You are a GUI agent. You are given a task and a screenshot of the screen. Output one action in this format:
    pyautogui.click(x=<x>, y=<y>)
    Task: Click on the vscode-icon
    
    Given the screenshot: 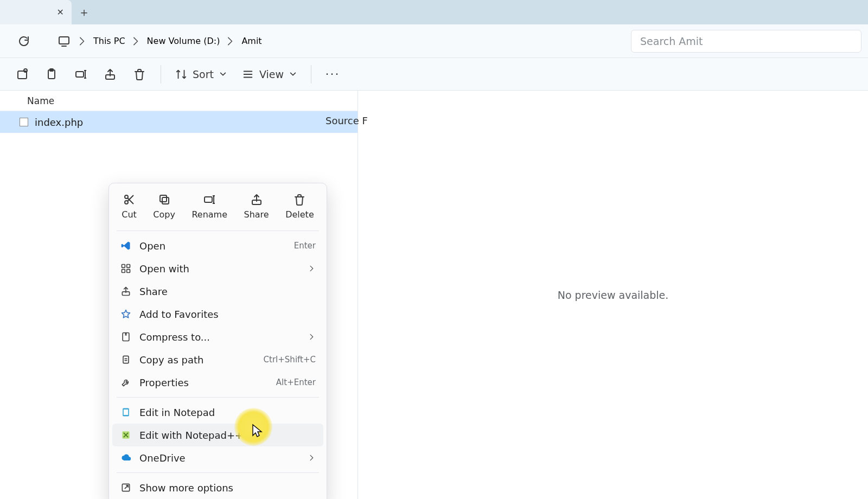 What is the action you would take?
    pyautogui.click(x=126, y=246)
    